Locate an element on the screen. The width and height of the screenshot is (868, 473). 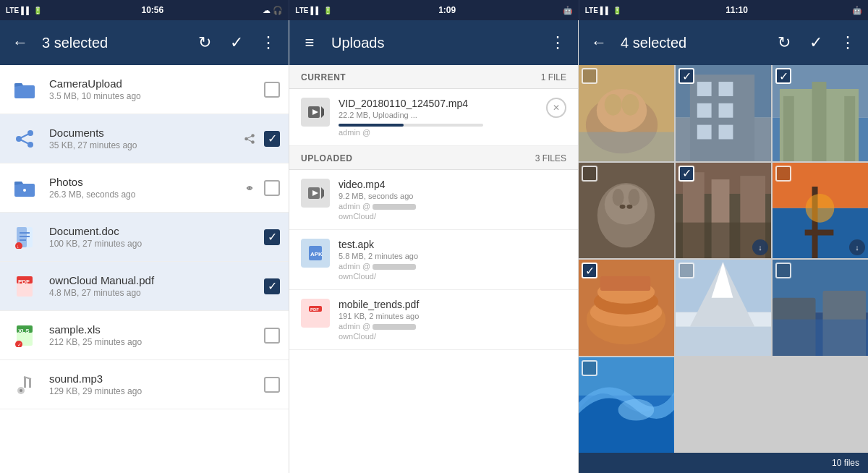
lte-icon-2: LTE is located at coordinates (302, 10).